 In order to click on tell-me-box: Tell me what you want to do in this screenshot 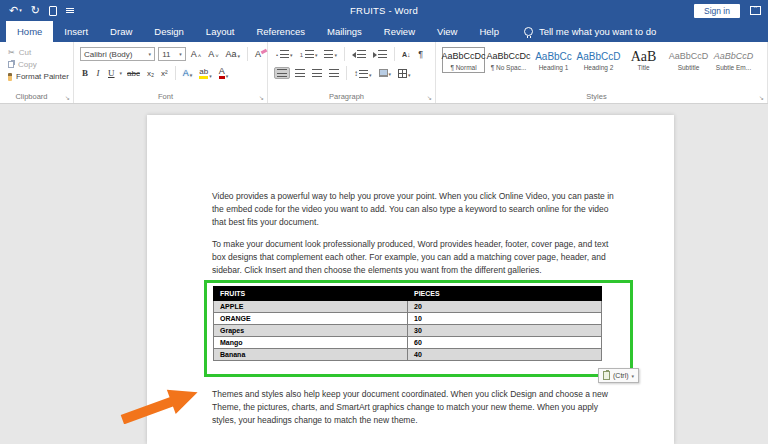, I will do `click(590, 32)`.